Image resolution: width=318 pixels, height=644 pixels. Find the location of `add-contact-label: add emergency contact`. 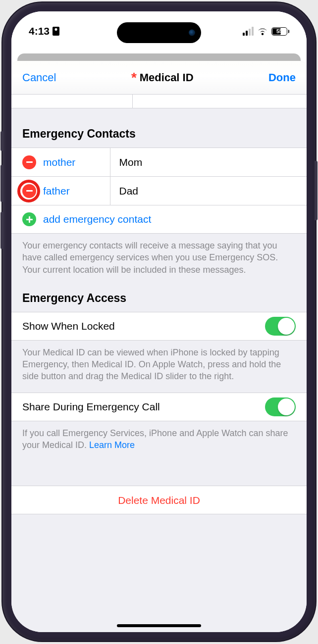

add-contact-label: add emergency contact is located at coordinates (97, 219).